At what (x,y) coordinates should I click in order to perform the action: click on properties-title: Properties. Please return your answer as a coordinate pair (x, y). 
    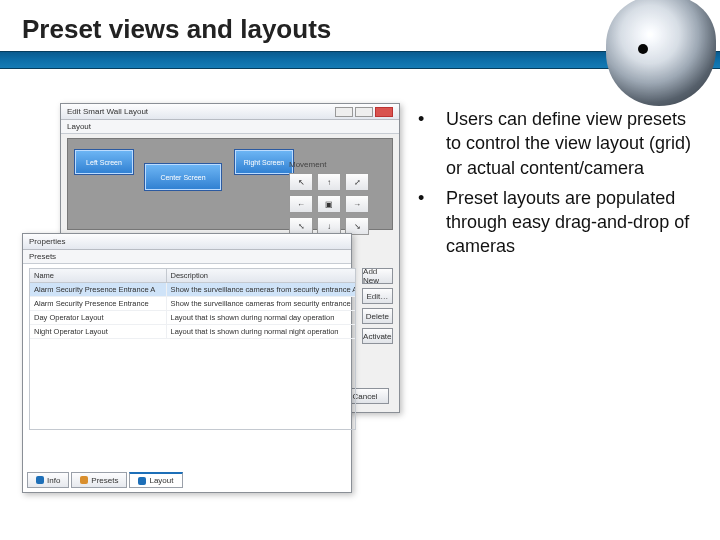
    Looking at the image, I should click on (47, 242).